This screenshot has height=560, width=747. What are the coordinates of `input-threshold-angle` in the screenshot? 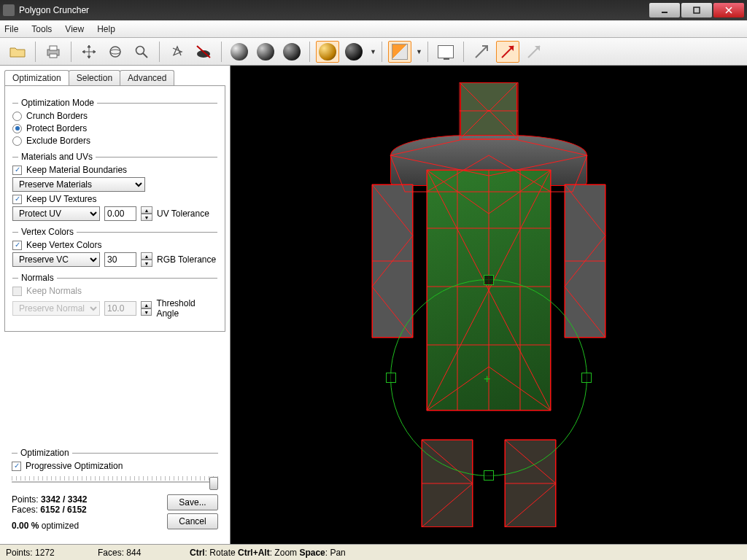 It's located at (120, 308).